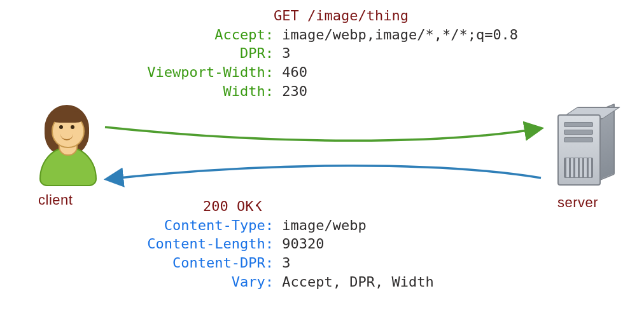 The width and height of the screenshot is (644, 319). Describe the element at coordinates (350, 226) in the screenshot. I see `response-header-content-type: Content-Type: image/webp` at that location.